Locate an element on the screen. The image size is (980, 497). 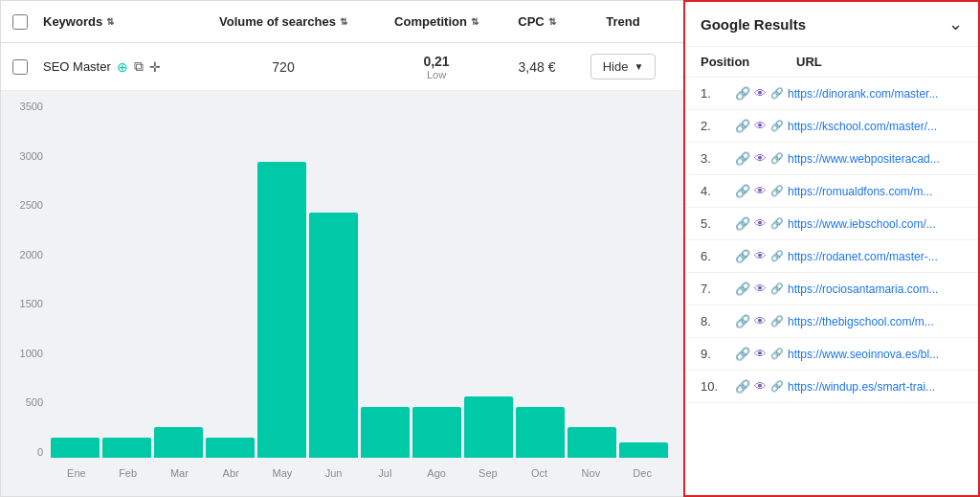
row-check-input is located at coordinates (20, 67).